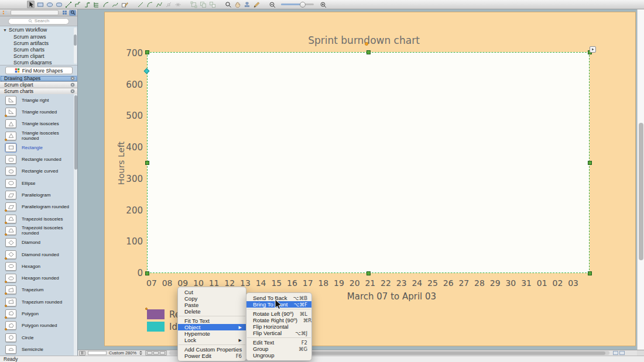 Image resolution: width=644 pixels, height=362 pixels. I want to click on smart-action-button, so click(592, 49).